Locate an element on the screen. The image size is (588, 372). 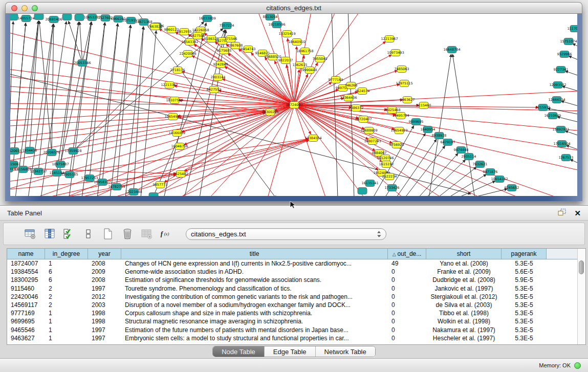
table-cell: de Silva et al. (2003) is located at coordinates (464, 305).